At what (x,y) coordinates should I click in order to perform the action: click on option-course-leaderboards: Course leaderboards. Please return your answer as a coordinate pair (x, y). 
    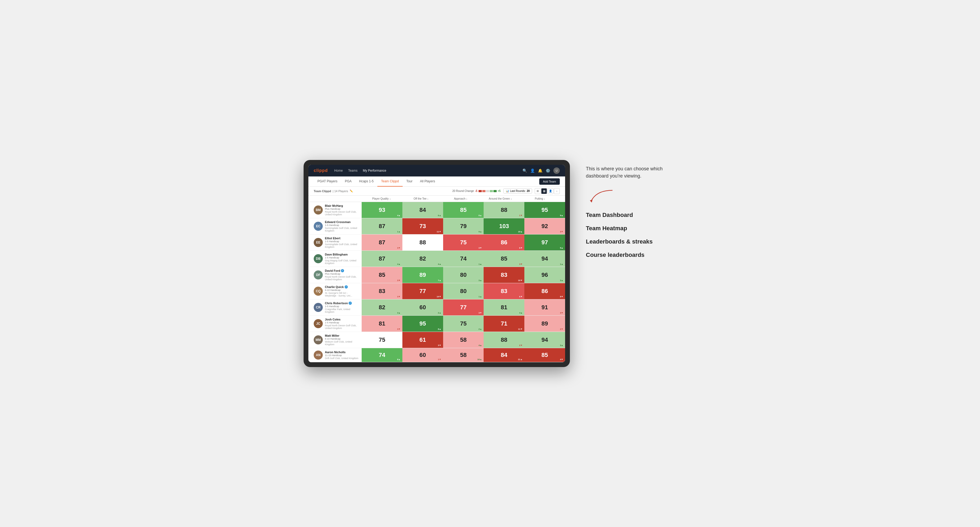
    Looking at the image, I should click on (631, 255).